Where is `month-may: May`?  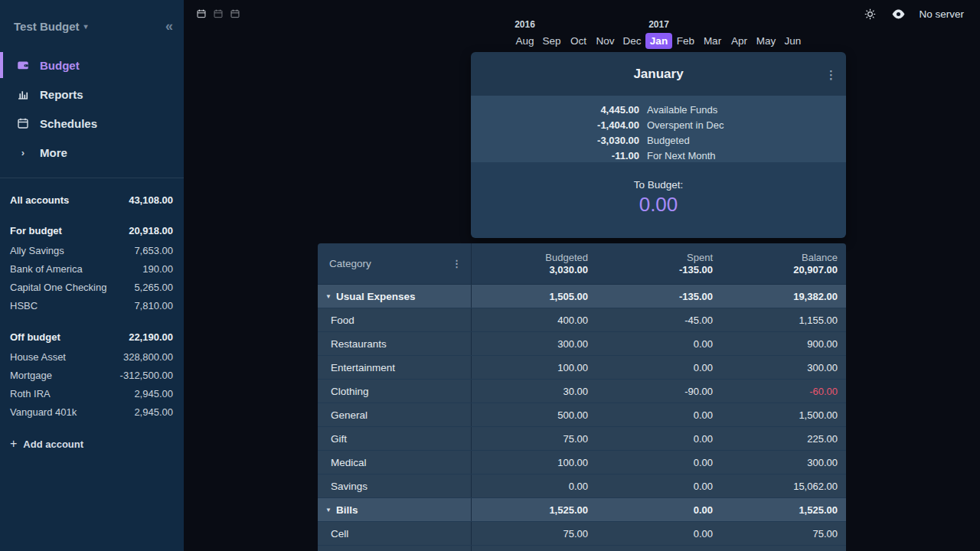 month-may: May is located at coordinates (766, 41).